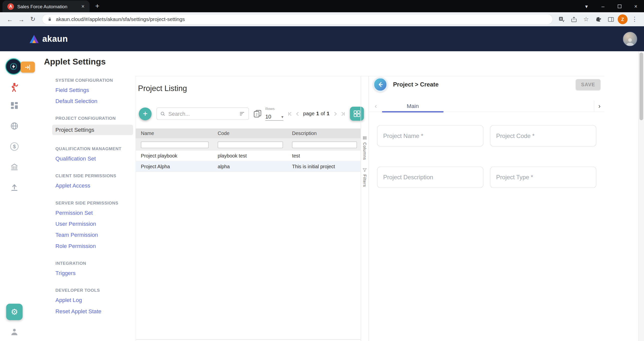  Describe the element at coordinates (365, 177) in the screenshot. I see `filters-side-tab: Filters` at that location.